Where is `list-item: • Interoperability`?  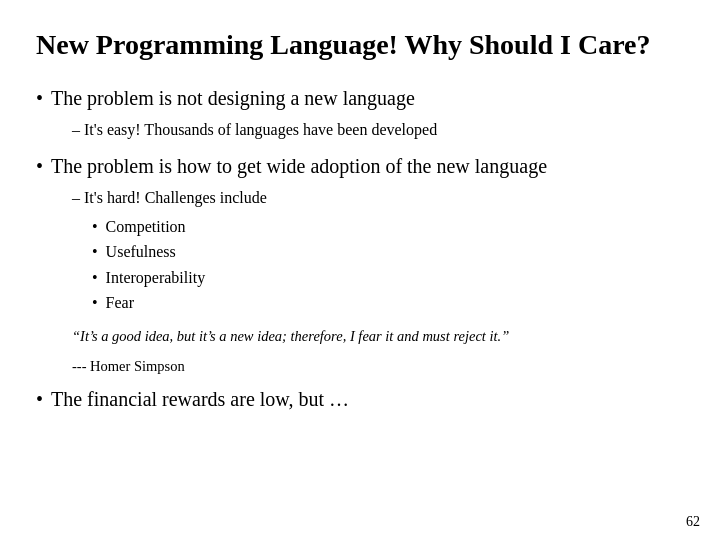 list-item: • Interoperability is located at coordinates (388, 278).